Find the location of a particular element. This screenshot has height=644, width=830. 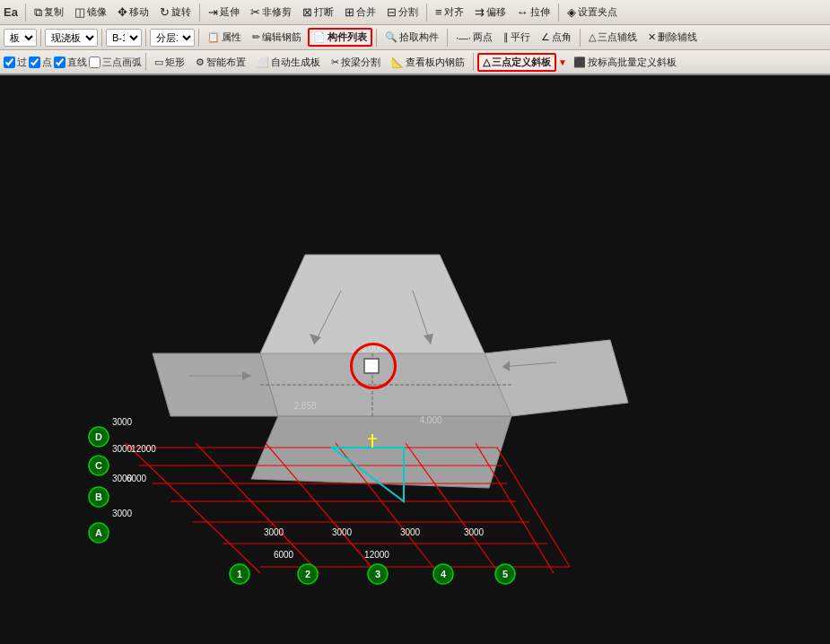

sep10 is located at coordinates (447, 38).